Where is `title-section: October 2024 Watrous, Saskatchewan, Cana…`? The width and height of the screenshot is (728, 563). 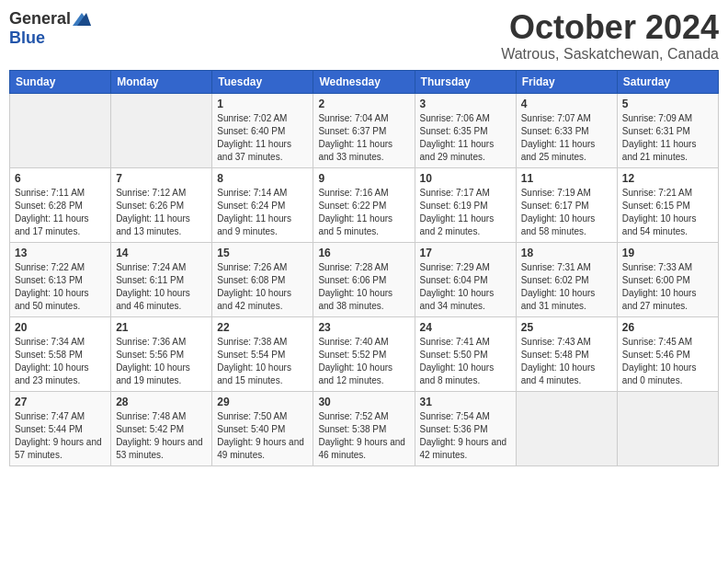
title-section: October 2024 Watrous, Saskatchewan, Cana… is located at coordinates (610, 36).